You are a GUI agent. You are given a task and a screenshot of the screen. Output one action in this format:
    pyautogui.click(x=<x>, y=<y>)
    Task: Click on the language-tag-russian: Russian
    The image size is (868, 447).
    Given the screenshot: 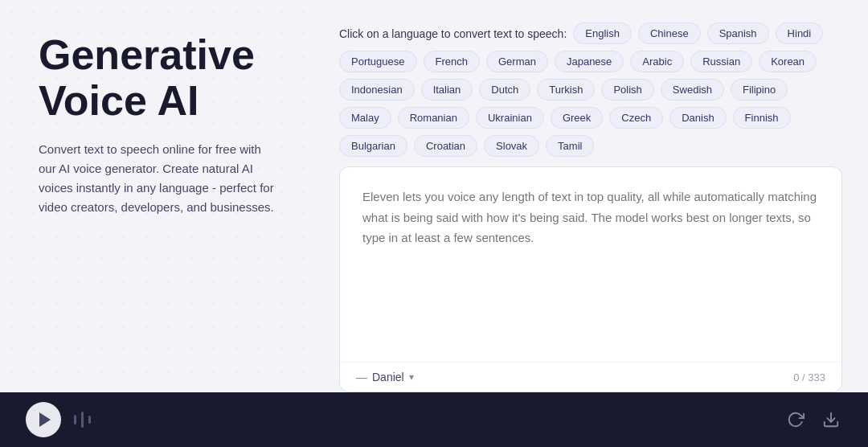 What is the action you would take?
    pyautogui.click(x=722, y=61)
    